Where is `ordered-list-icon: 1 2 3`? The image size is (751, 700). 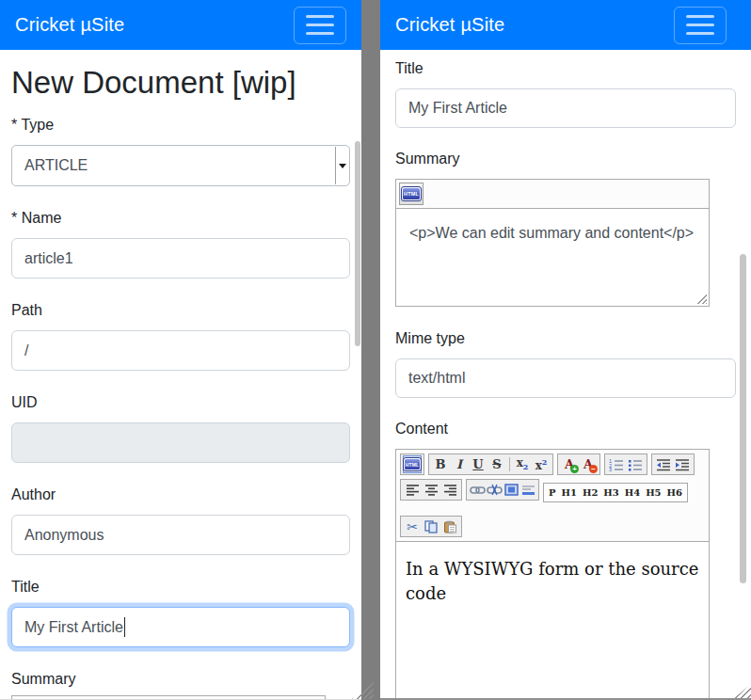 ordered-list-icon: 1 2 3 is located at coordinates (616, 465).